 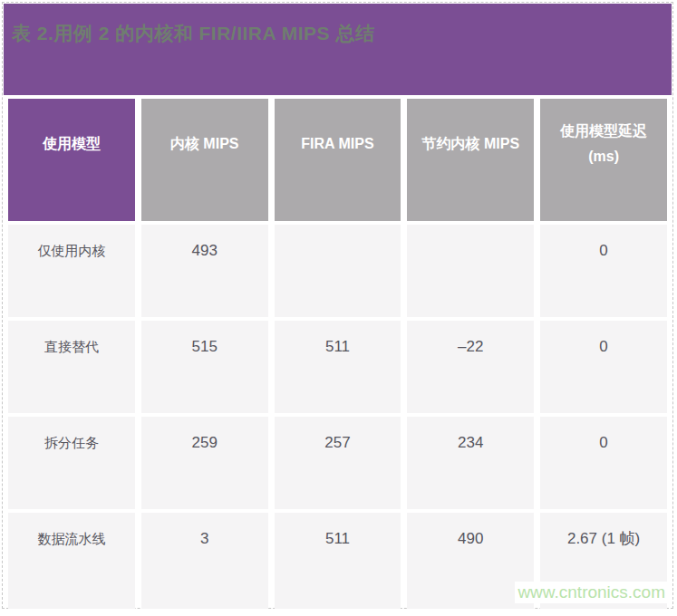 What do you see at coordinates (338, 463) in the screenshot?
I see `value-cell-fira-mips: 257` at bounding box center [338, 463].